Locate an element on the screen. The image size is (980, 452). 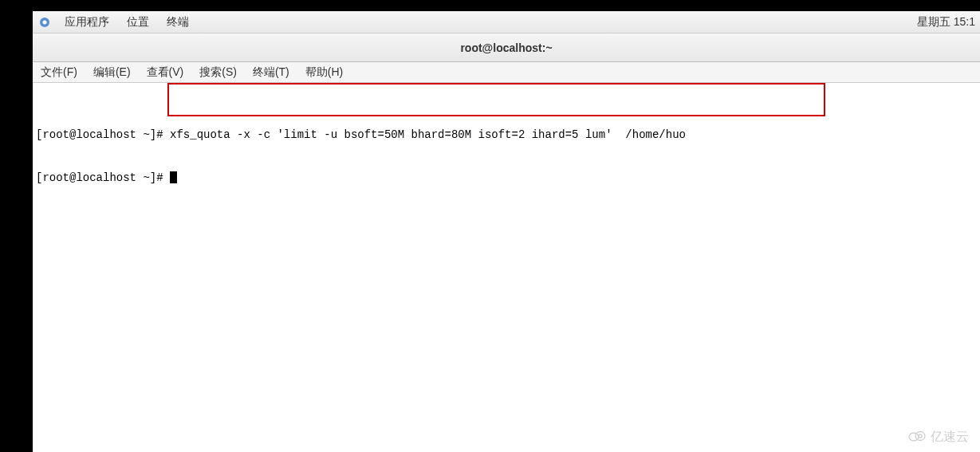
cloud-icon is located at coordinates (917, 437).